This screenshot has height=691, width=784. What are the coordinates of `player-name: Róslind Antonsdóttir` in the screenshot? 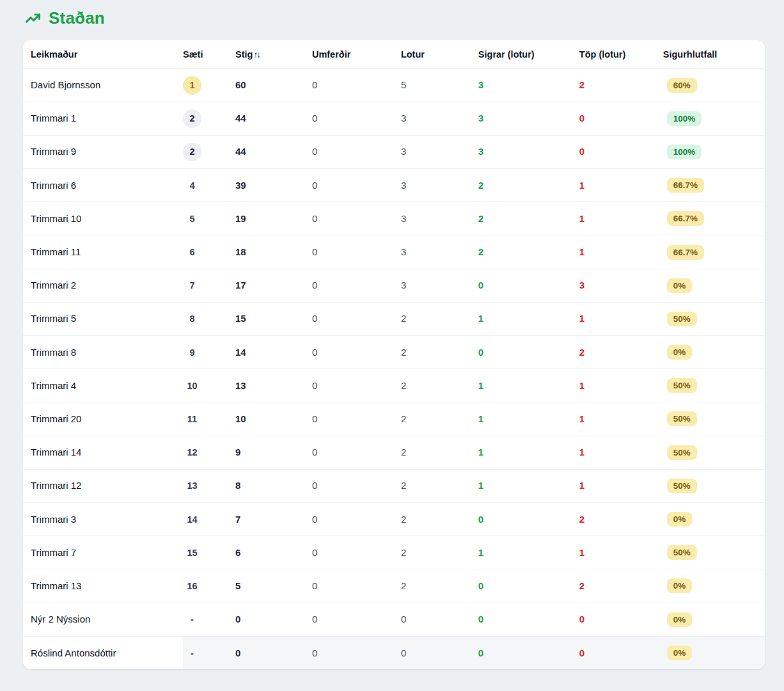 It's located at (73, 653).